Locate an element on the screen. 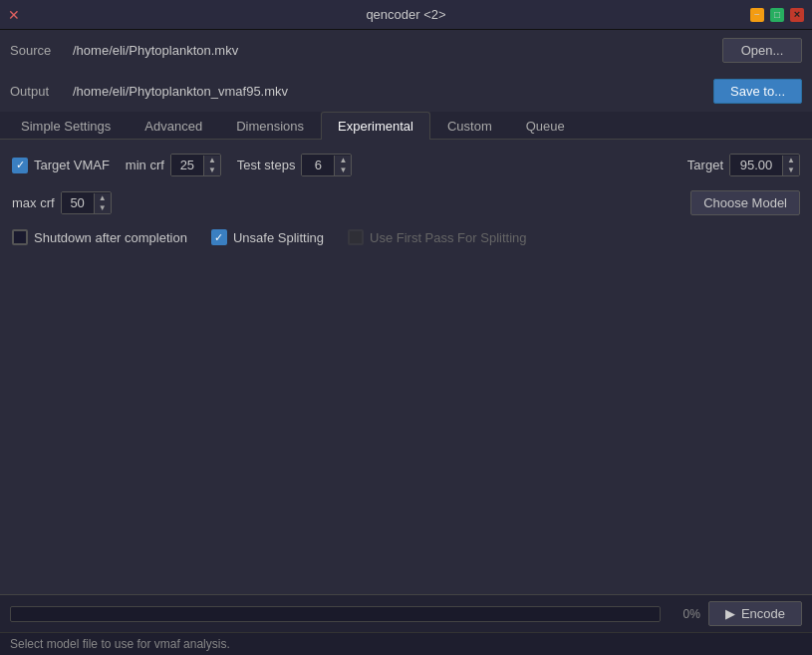 This screenshot has width=812, height=655. target-arrows: ▲ ▼ is located at coordinates (791, 165).